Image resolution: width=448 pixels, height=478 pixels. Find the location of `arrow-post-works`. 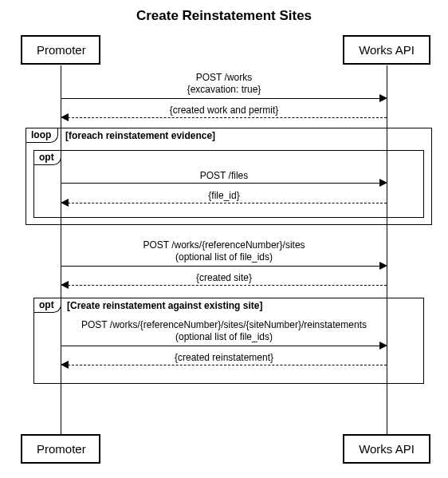

arrow-post-works is located at coordinates (221, 99).